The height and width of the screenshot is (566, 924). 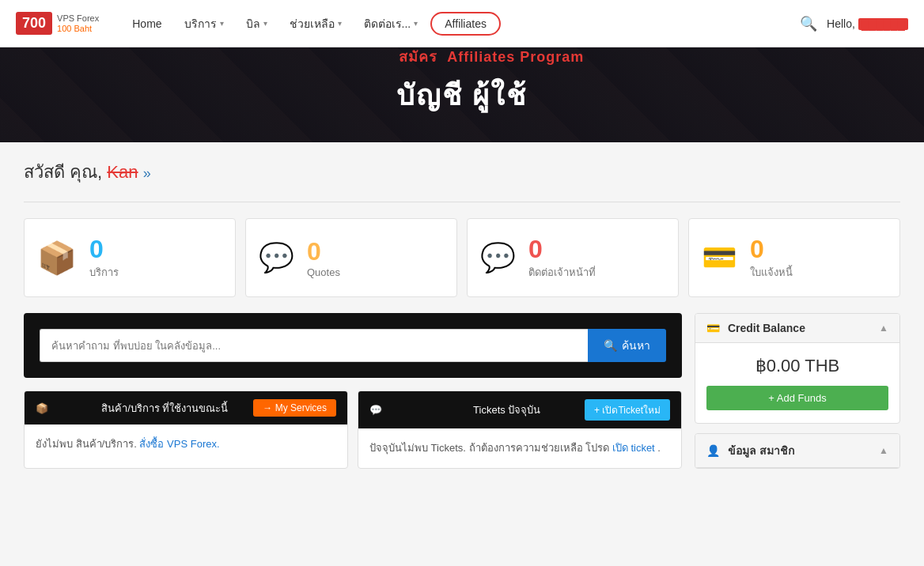 What do you see at coordinates (294, 408) in the screenshot?
I see `my-services-button: → My Services` at bounding box center [294, 408].